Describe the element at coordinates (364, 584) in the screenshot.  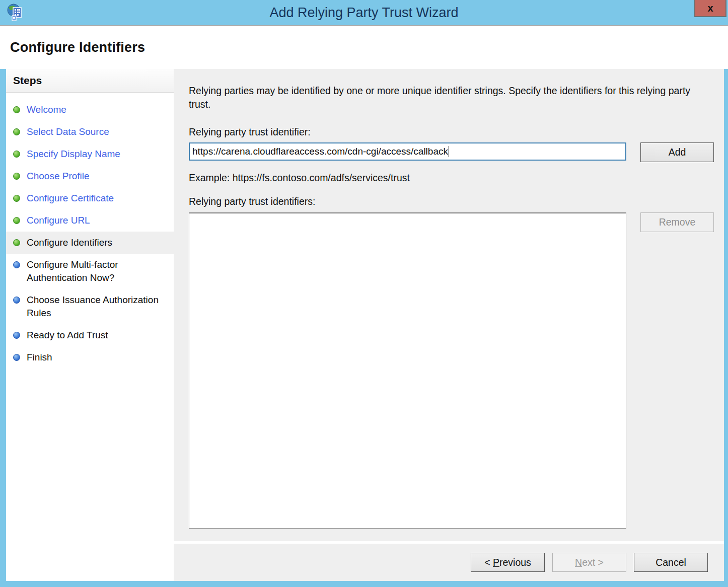
I see `window-bottom-border` at that location.